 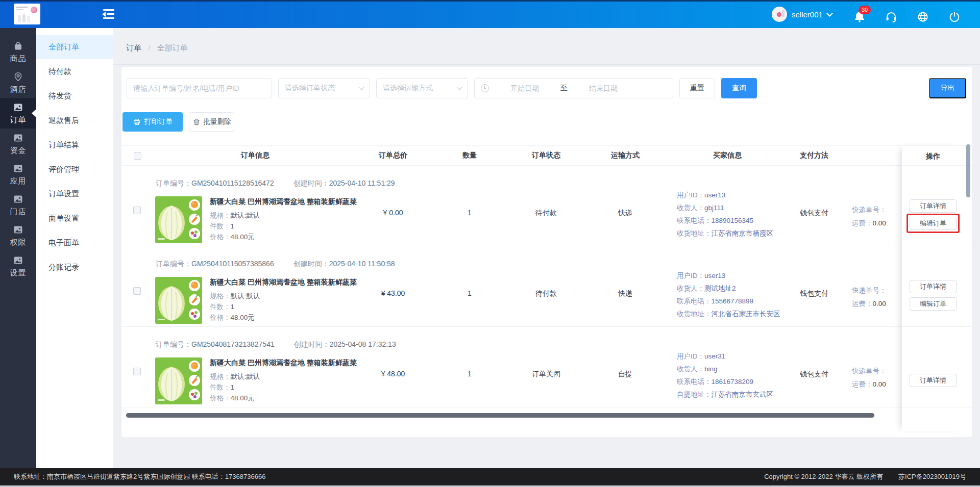 What do you see at coordinates (525, 88) in the screenshot?
I see `start-date-input` at bounding box center [525, 88].